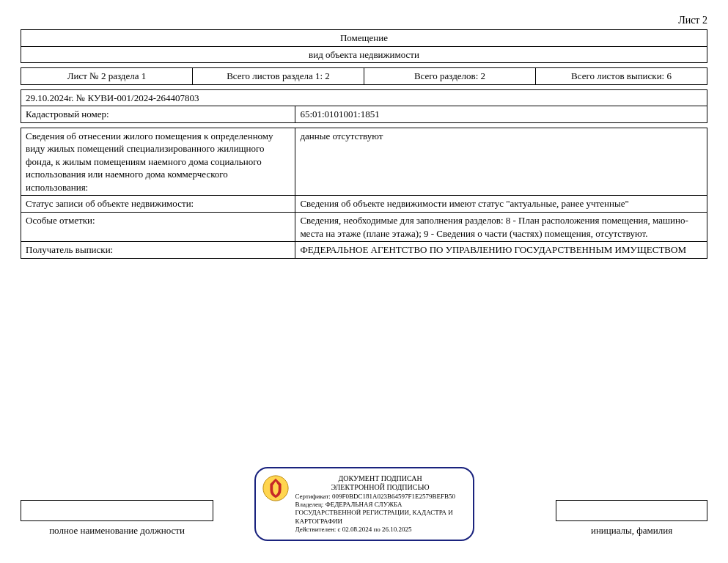  I want to click on sig-valid-value: с 02.08.2024 по 26.10.2025, so click(375, 529).